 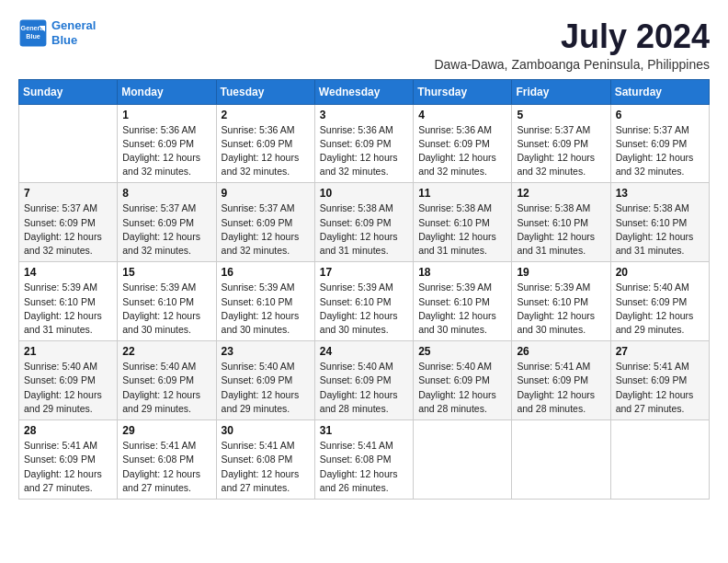 I want to click on day-number: 24, so click(x=364, y=351).